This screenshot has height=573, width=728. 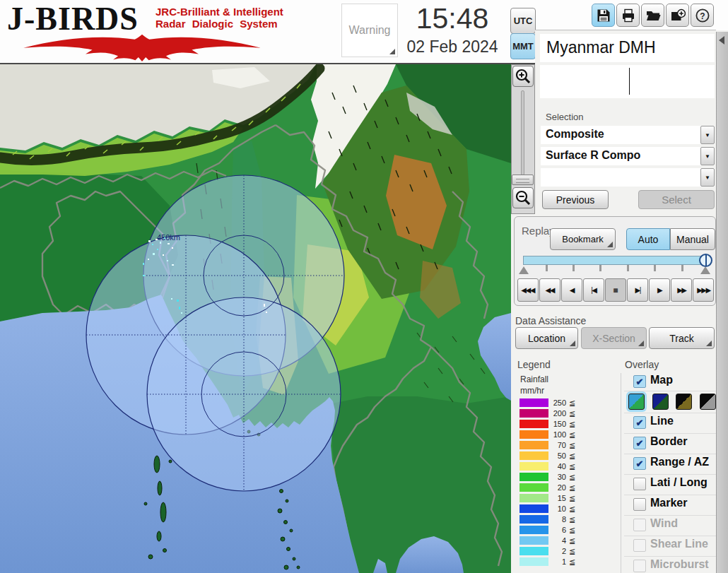 What do you see at coordinates (660, 401) in the screenshot?
I see `map-style-navy-green` at bounding box center [660, 401].